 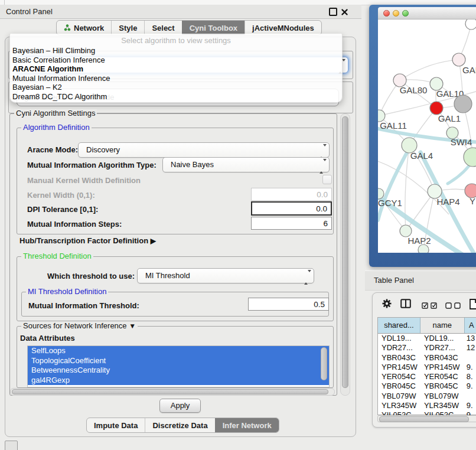 I want to click on which-threshold-value: MI Threshold, so click(x=229, y=276).